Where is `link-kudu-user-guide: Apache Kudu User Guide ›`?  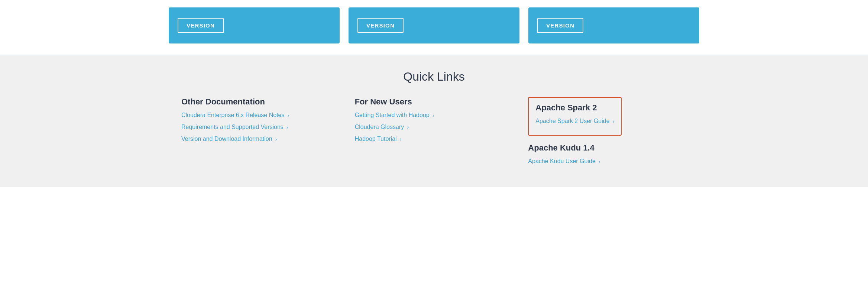 link-kudu-user-guide: Apache Kudu User Guide › is located at coordinates (607, 161).